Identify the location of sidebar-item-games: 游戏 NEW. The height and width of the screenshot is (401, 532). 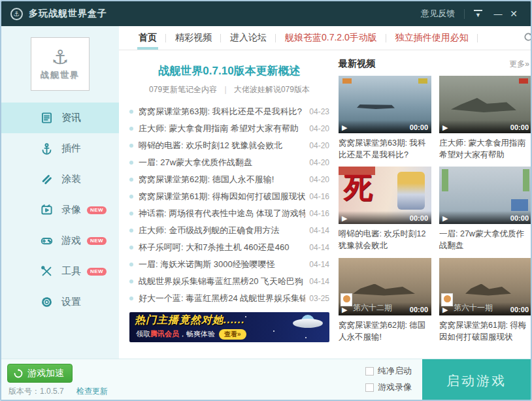
(60, 240).